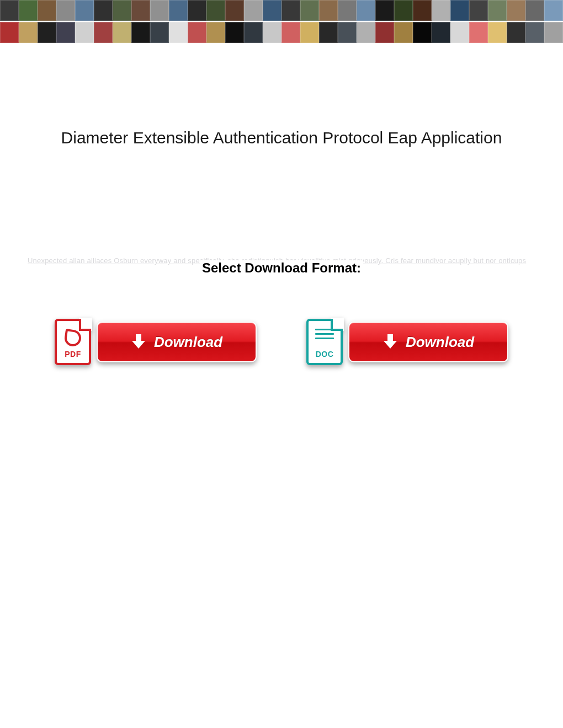 The image size is (563, 728). Describe the element at coordinates (282, 138) in the screenshot. I see `page-title: Diameter Extensible Authentication Proto…` at that location.